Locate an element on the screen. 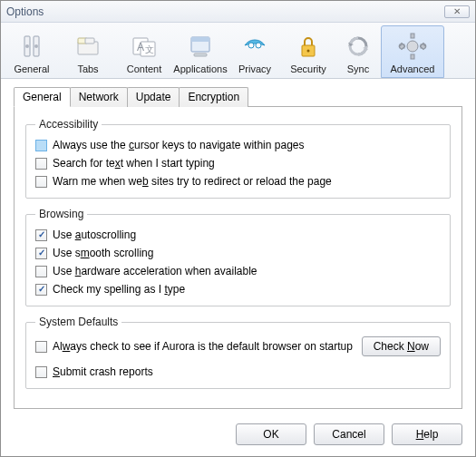 The image size is (476, 457). svg-text: 文 is located at coordinates (150, 49).